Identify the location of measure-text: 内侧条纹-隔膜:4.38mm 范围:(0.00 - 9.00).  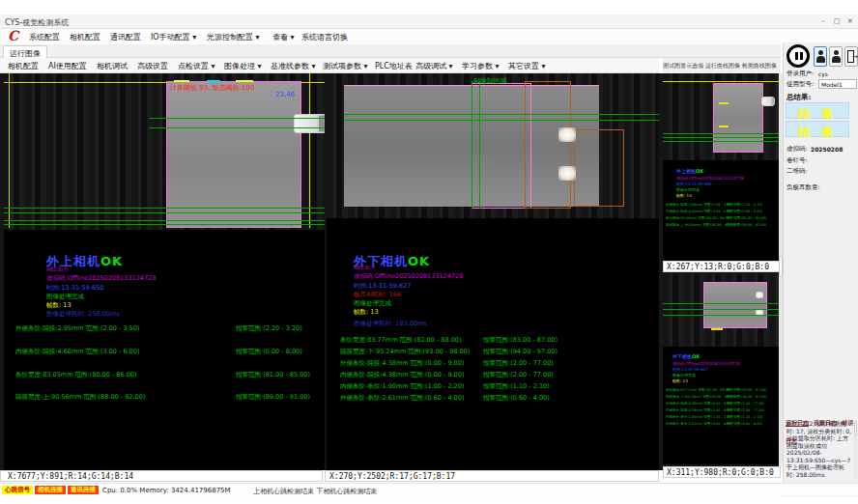
(402, 375).